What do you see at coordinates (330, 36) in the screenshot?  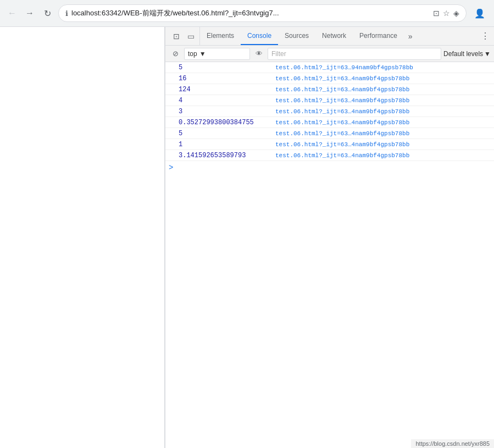 I see `devtools-tabs: ⊡ ▭ Elements Console Sources Network Per…` at bounding box center [330, 36].